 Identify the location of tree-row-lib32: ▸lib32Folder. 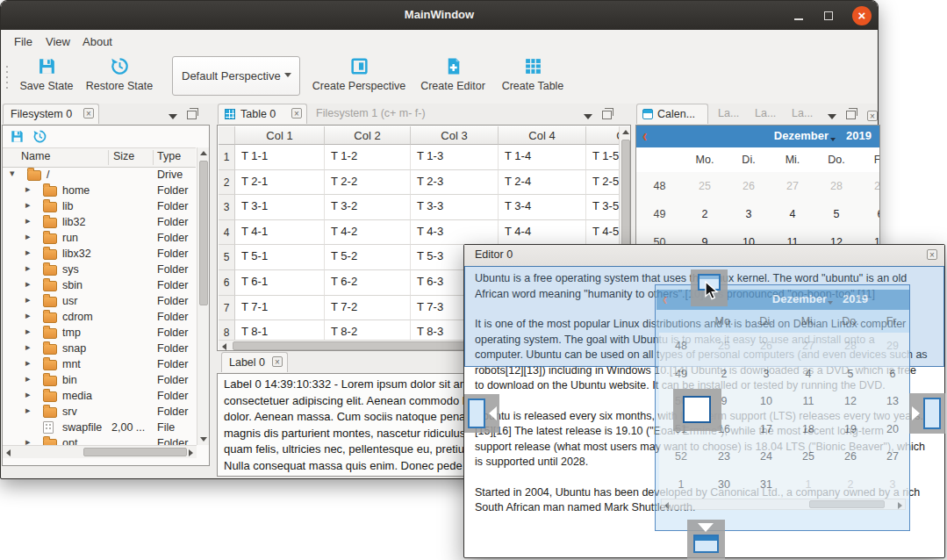
(99, 222).